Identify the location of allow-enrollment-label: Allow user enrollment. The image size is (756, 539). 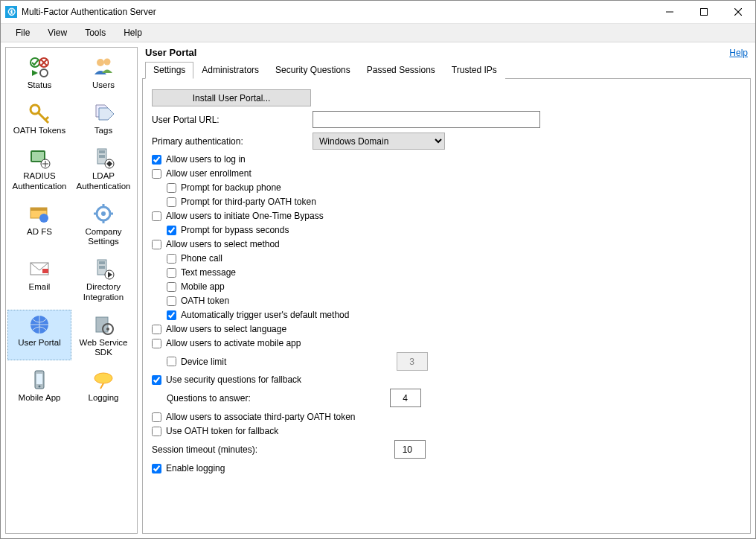
(208, 173).